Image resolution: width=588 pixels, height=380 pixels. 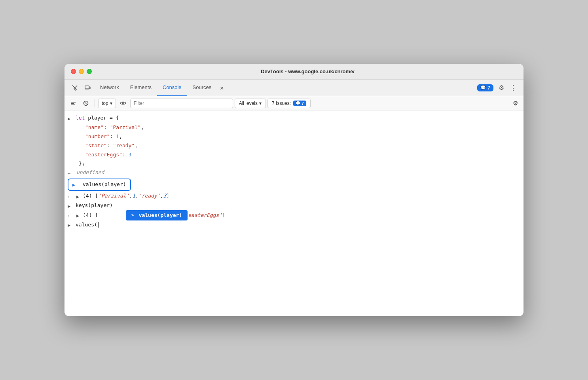 I want to click on tab-sources: Sources, so click(x=202, y=88).